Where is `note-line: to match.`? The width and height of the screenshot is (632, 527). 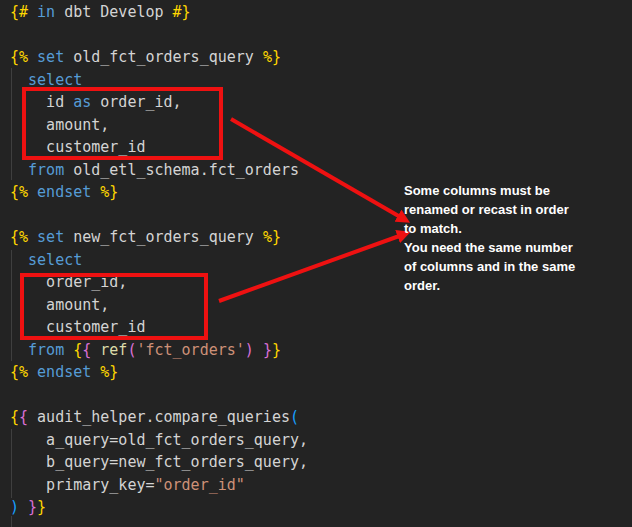
note-line: to match. is located at coordinates (514, 228).